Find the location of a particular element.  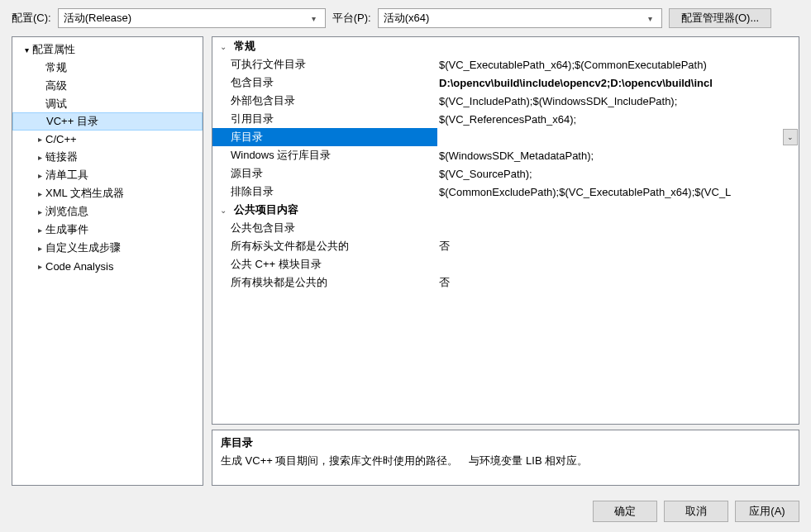

platform-label: 平台(P): is located at coordinates (352, 18).